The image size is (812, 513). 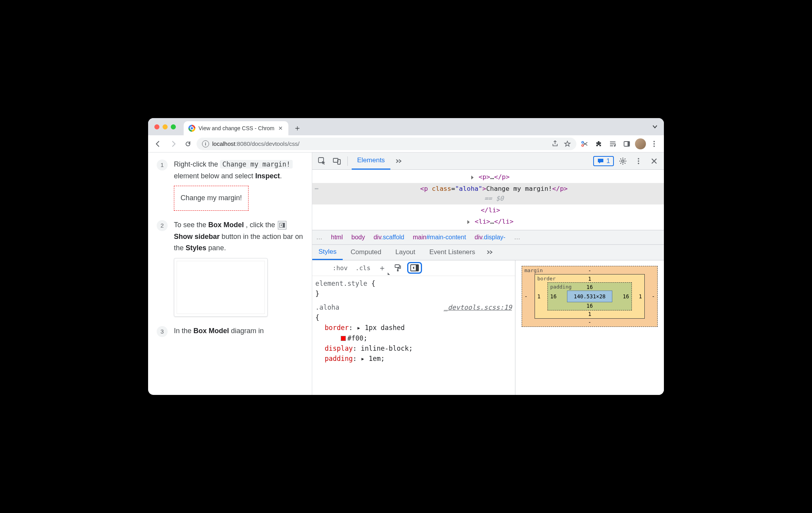 What do you see at coordinates (340, 268) in the screenshot?
I see `hov-toggle: :hov` at bounding box center [340, 268].